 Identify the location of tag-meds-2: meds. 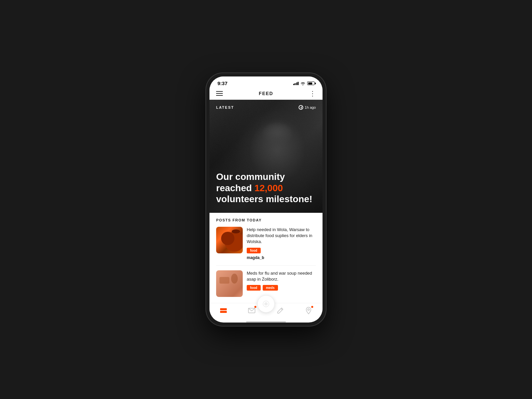
(270, 288).